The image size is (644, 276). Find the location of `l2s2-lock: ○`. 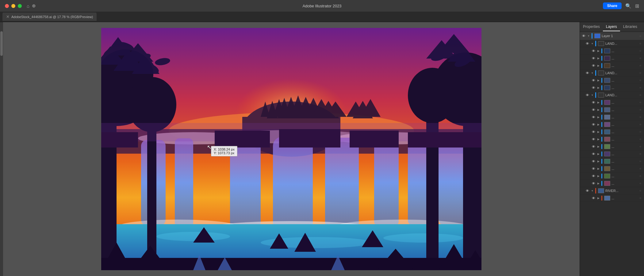

l2s2-lock: ○ is located at coordinates (640, 88).